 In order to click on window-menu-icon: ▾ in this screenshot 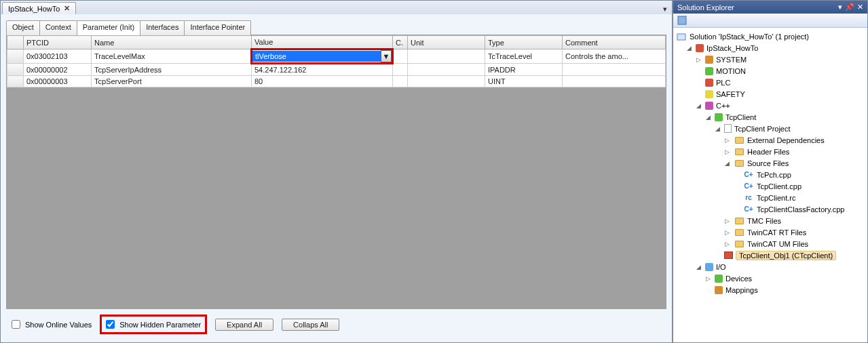, I will do `click(840, 7)`.